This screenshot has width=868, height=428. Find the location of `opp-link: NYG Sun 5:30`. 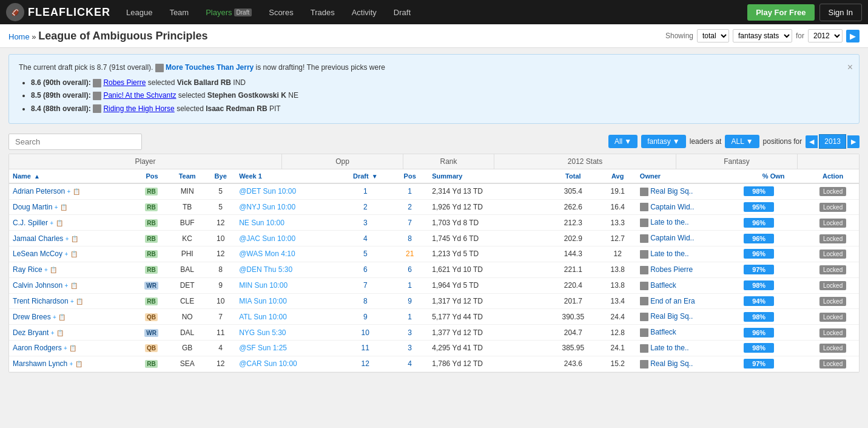

opp-link: NYG Sun 5:30 is located at coordinates (262, 333).